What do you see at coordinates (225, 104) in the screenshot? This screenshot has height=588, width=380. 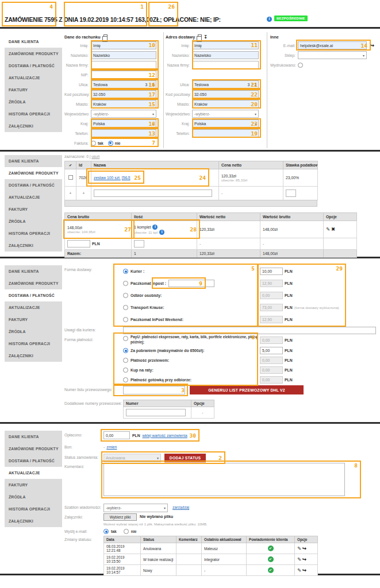 I see `shipping-city-input: Kraków` at bounding box center [225, 104].